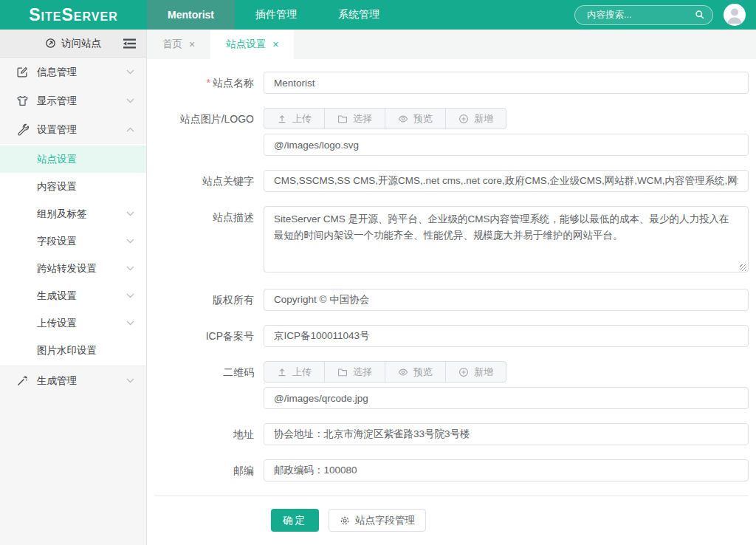  Describe the element at coordinates (73, 381) in the screenshot. I see `sidebar-item-generate-management: 生成管理` at that location.